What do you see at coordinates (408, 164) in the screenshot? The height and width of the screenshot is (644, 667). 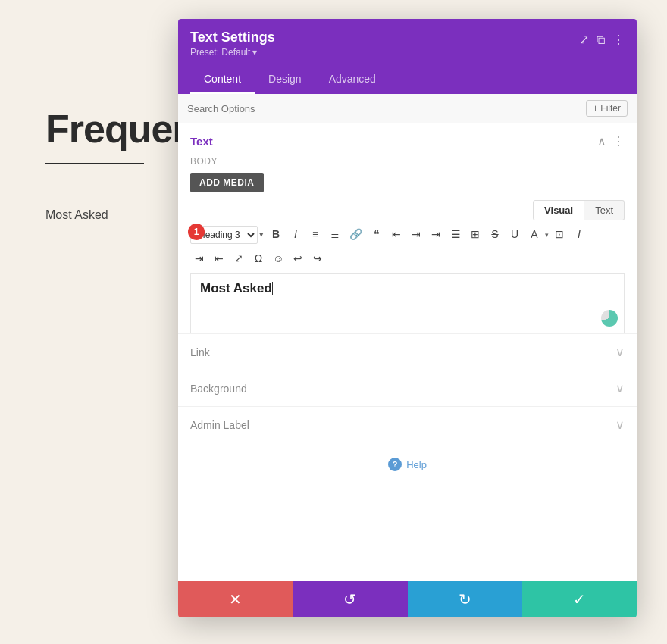 I see `body-label: Body` at bounding box center [408, 164].